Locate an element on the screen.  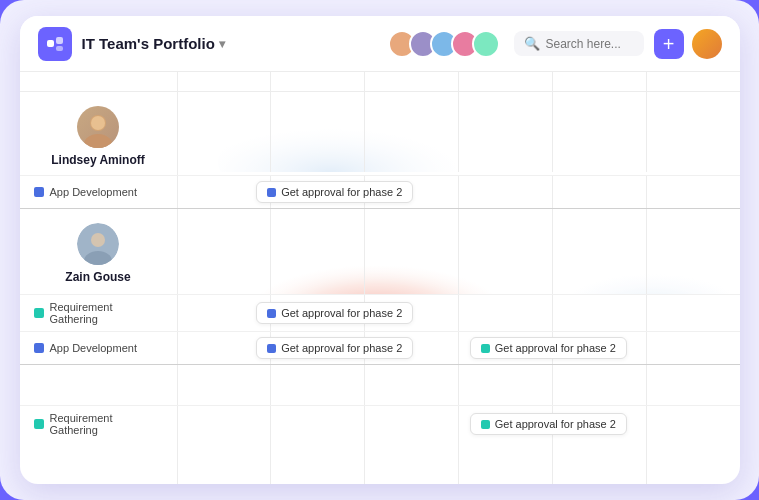
empty-space is located at coordinates (380, 463).